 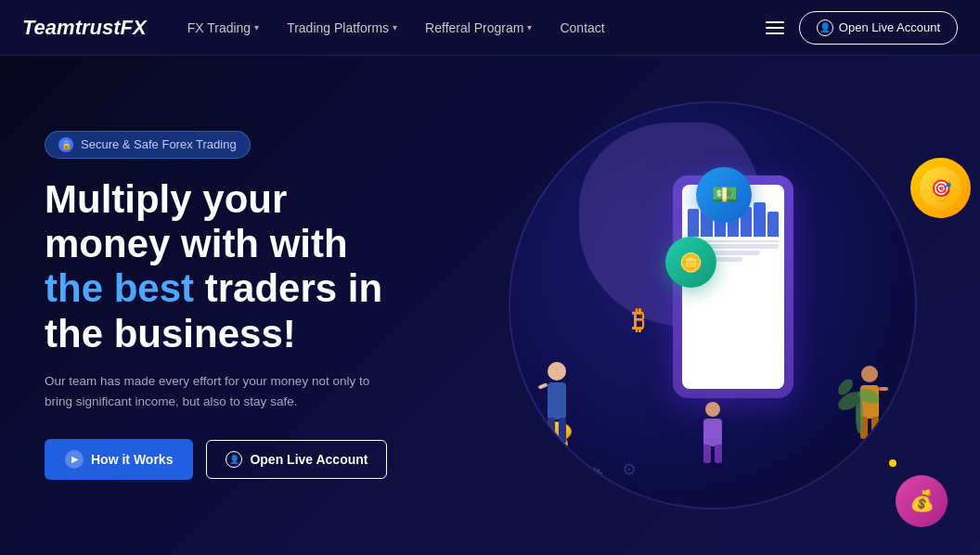 What do you see at coordinates (234, 267) in the screenshot?
I see `hero-heading: Multiply your money with with the best t…` at bounding box center [234, 267].